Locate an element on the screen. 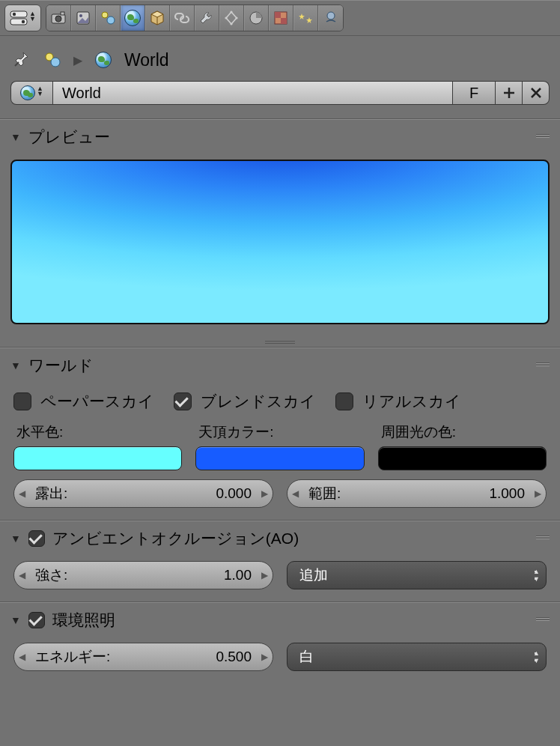 The image size is (560, 746). tab-material is located at coordinates (256, 18).